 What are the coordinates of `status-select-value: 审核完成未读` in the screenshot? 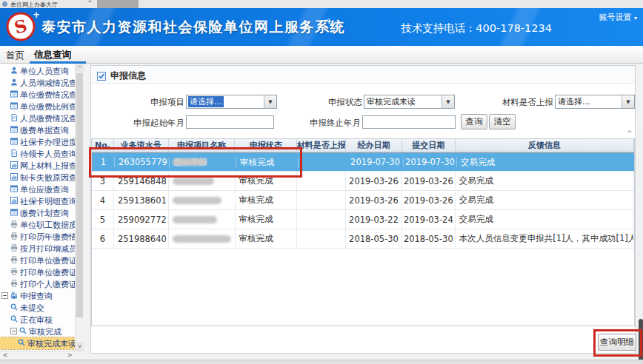 It's located at (403, 102).